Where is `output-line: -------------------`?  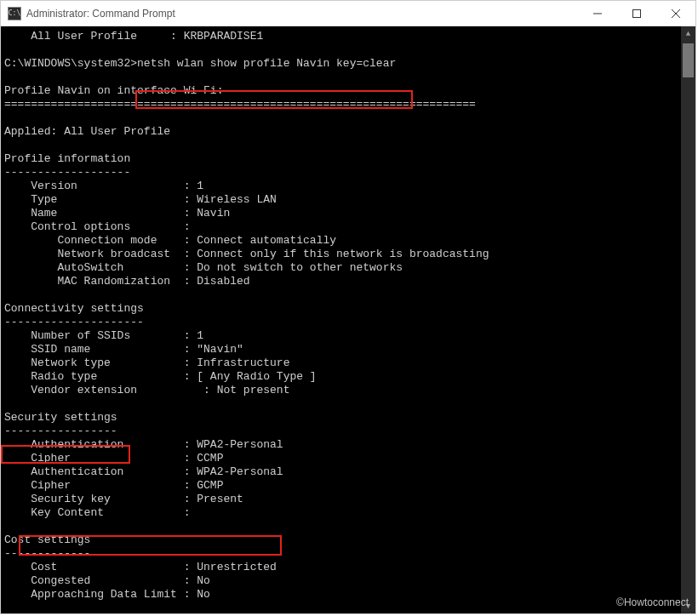
output-line: ------------------- is located at coordinates (67, 172).